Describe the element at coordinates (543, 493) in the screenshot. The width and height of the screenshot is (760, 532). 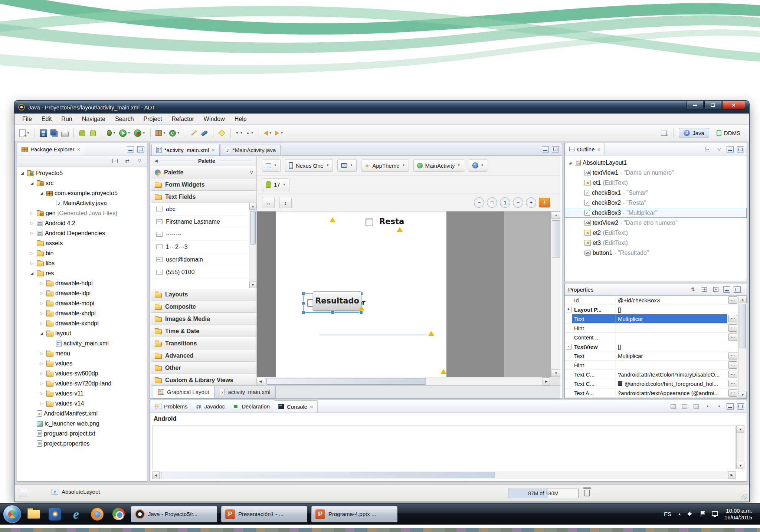
I see `heap-status: 87M of 180M` at that location.